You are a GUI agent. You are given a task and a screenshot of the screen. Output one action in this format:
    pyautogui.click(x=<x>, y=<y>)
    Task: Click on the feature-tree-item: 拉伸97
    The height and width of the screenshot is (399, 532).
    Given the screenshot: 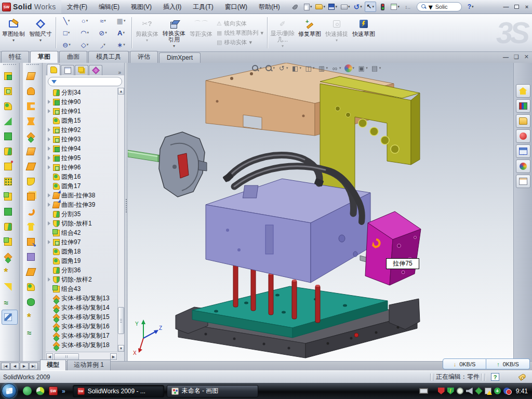 What is the action you would take?
    pyautogui.click(x=82, y=242)
    